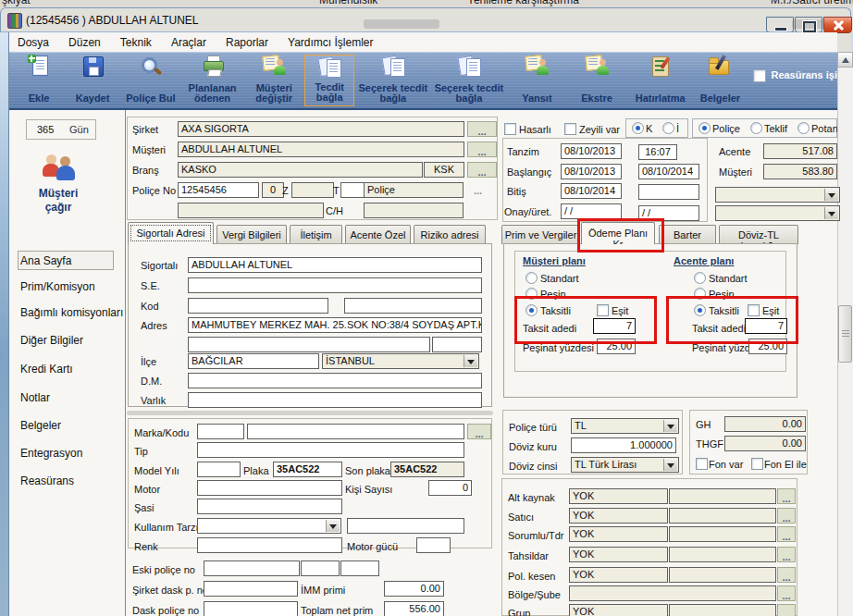 The width and height of the screenshot is (853, 616). I want to click on belgeler-button: Belgeler, so click(720, 80).